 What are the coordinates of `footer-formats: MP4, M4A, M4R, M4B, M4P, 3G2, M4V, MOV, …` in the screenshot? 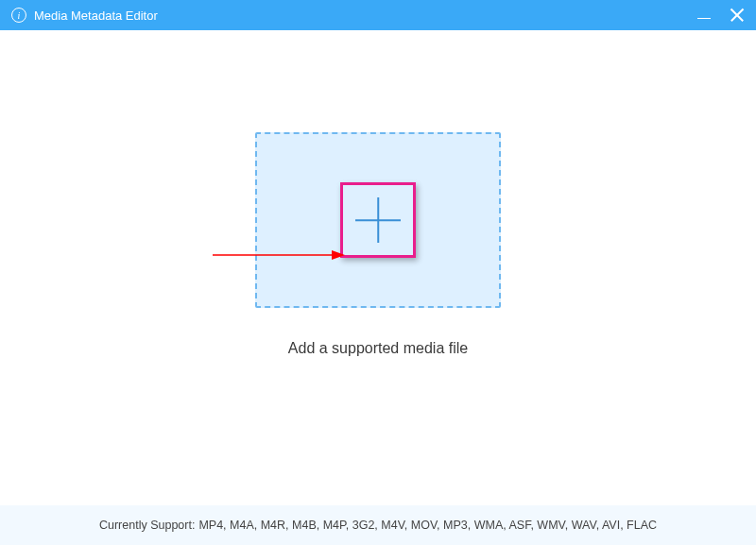 It's located at (427, 525).